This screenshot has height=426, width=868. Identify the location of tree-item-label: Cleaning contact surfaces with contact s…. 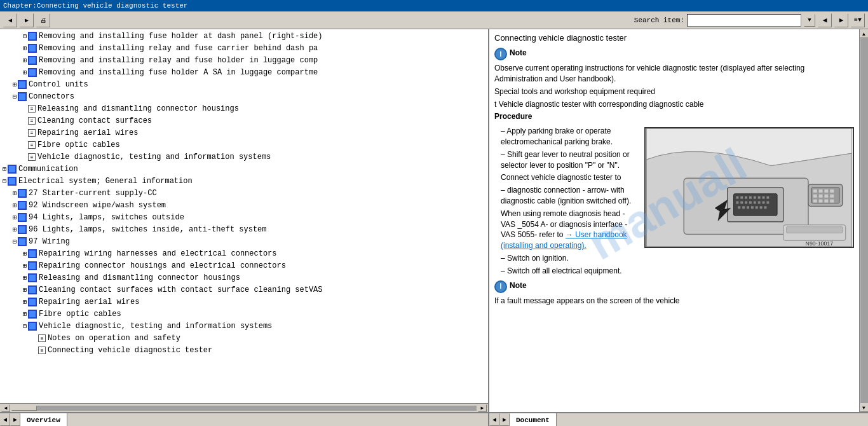
(180, 290).